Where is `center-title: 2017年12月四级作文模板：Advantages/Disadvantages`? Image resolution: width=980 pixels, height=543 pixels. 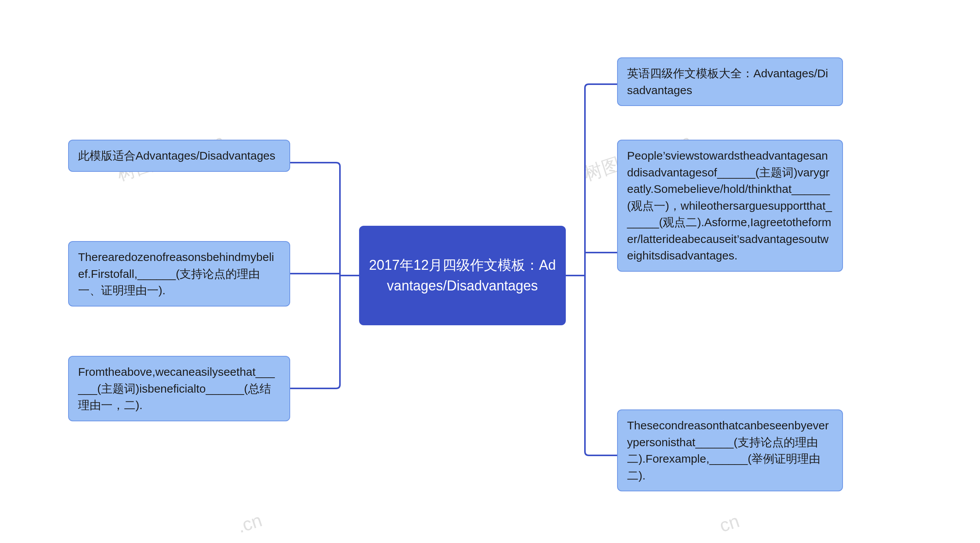
center-title: 2017年12月四级作文模板：Advantages/Disadvantages is located at coordinates (462, 276).